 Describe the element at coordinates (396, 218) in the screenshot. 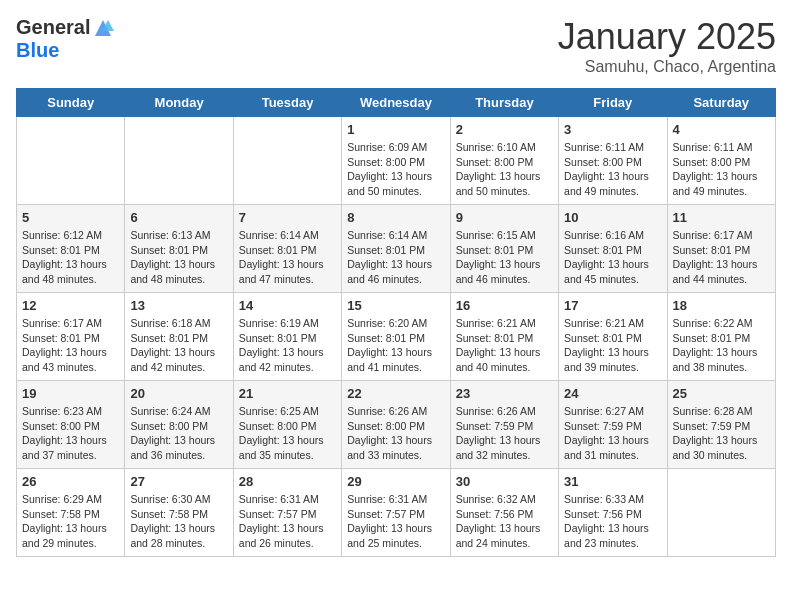

I see `day-number: 8` at that location.